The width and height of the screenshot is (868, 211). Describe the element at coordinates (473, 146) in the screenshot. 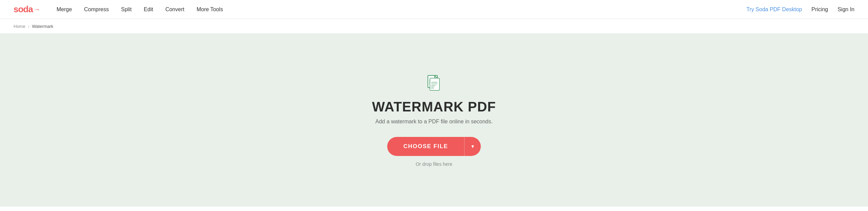

I see `dropdown-chevron-icon: ▾` at that location.